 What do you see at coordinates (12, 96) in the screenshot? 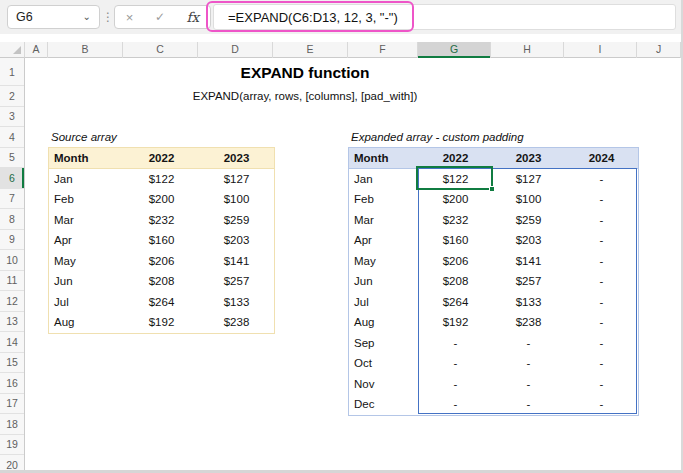
I see `row-header-2: 2` at bounding box center [12, 96].